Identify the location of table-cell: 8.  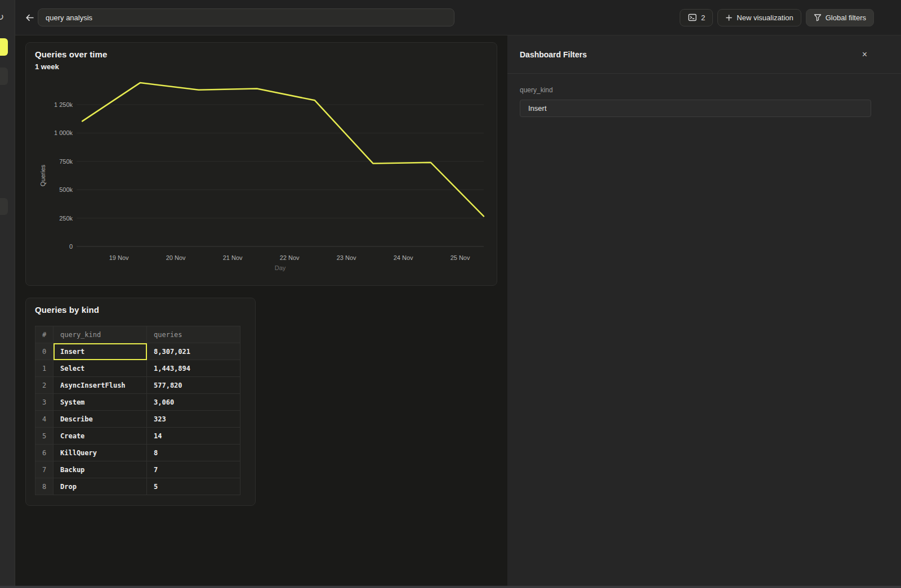
(194, 453).